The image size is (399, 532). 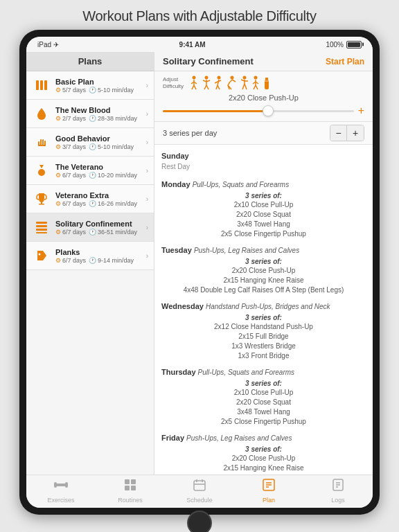 I want to click on plan-info-planks: Planks ⚙ 6/7 days 🕐 9-14 min/day, so click(x=100, y=256).